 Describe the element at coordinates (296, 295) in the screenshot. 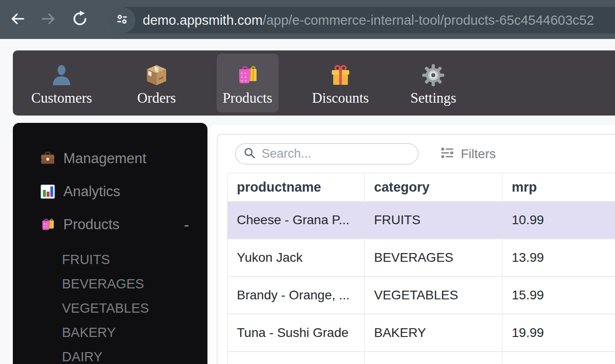

I see `cell-productname: Brandy - Orange, ...` at that location.